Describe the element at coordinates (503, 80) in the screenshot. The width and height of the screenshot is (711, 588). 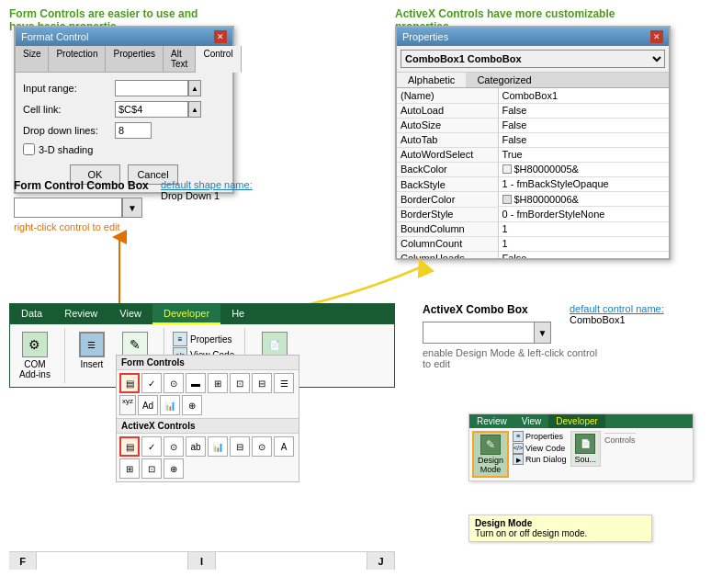
I see `props-tab-categorized: Categorized` at that location.